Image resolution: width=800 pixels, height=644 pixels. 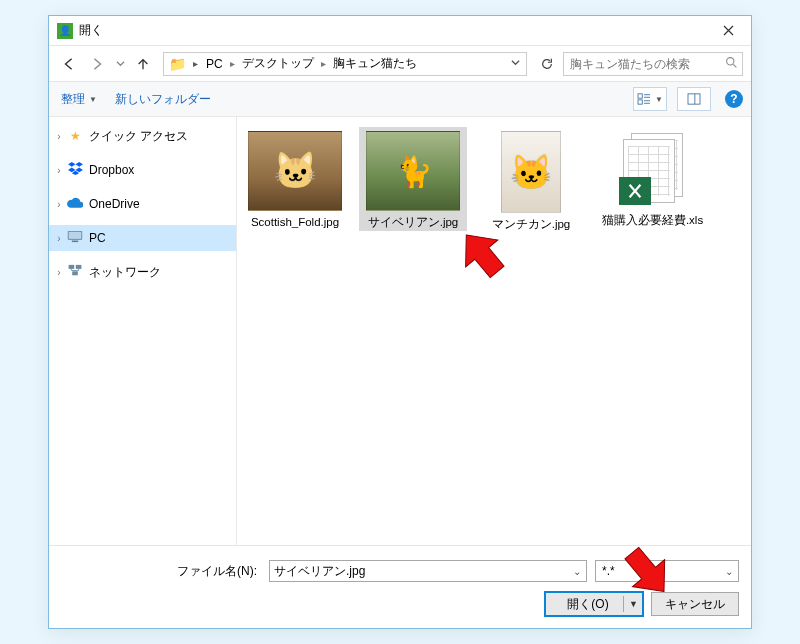 What do you see at coordinates (177, 64) in the screenshot?
I see `folder-icon: 📁` at bounding box center [177, 64].